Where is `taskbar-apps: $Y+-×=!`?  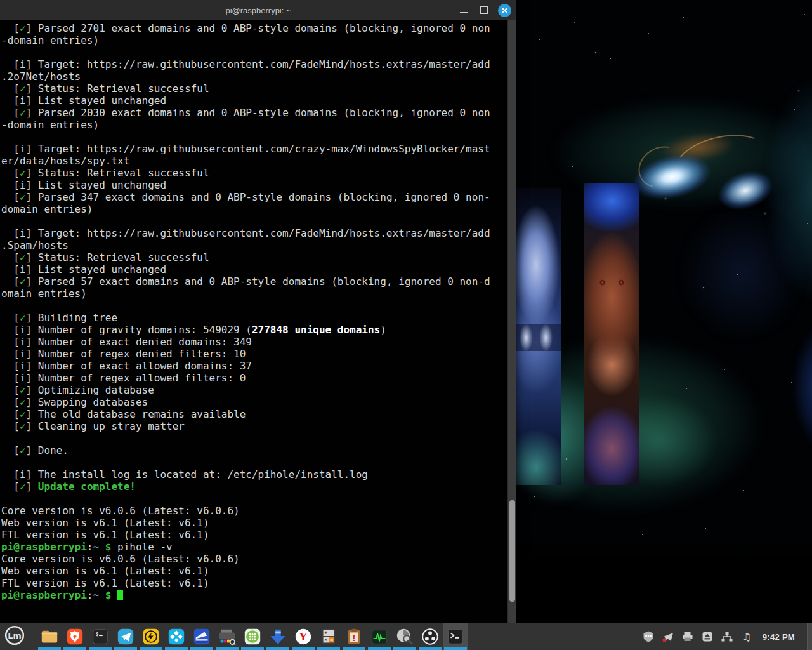 taskbar-apps: $Y+-×=! is located at coordinates (252, 637).